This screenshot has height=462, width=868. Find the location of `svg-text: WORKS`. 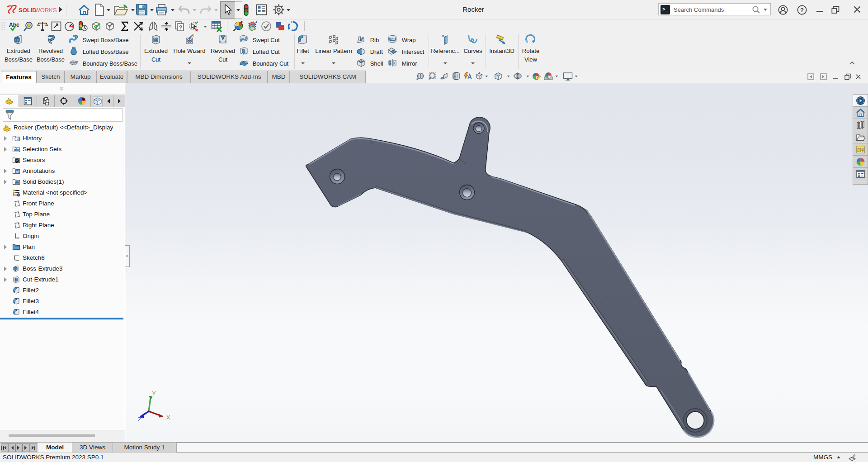

svg-text: WORKS is located at coordinates (46, 10).